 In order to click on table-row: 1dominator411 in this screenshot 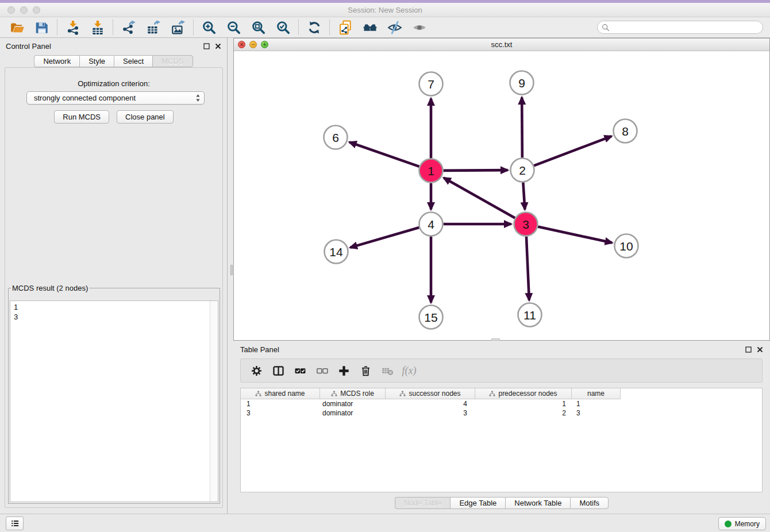, I will do `click(501, 404)`.